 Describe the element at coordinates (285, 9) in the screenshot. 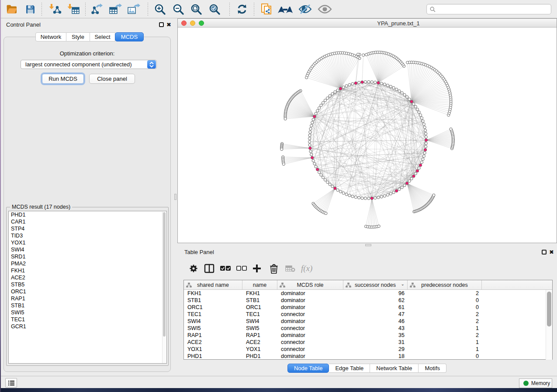

I see `network-search-icon` at that location.